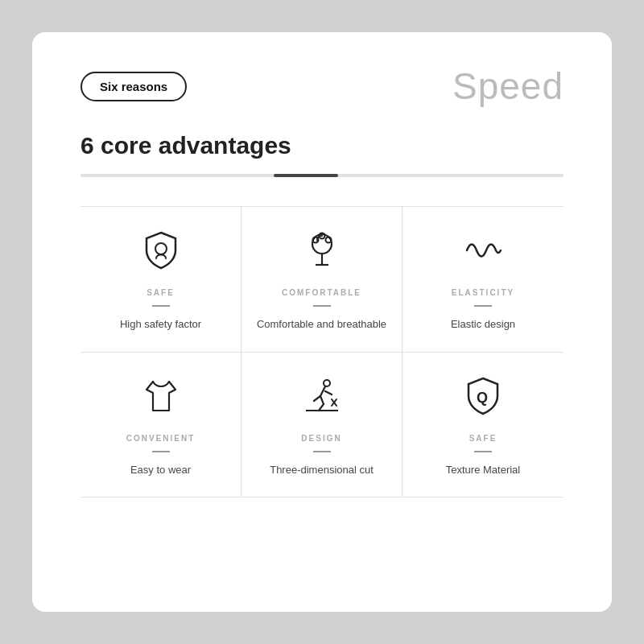 The image size is (644, 644). What do you see at coordinates (322, 86) in the screenshot?
I see `header: Six reasons Speed` at bounding box center [322, 86].